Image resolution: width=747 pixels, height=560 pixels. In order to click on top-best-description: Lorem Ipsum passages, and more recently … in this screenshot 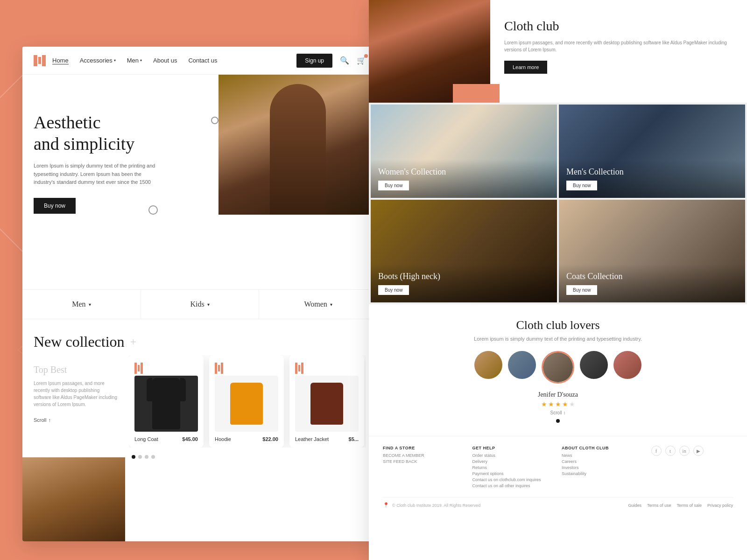, I will do `click(76, 394)`.